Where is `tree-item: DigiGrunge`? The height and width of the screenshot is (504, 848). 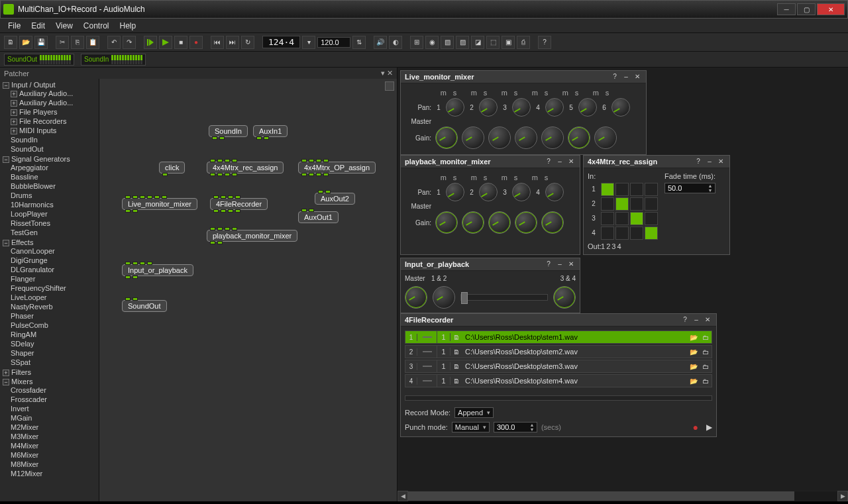
tree-item: DigiGrunge is located at coordinates (54, 260).